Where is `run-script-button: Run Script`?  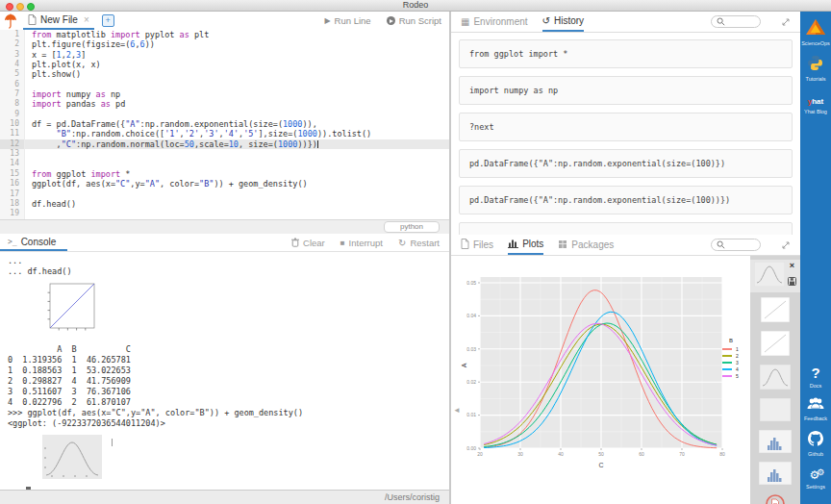 run-script-button: Run Script is located at coordinates (414, 21).